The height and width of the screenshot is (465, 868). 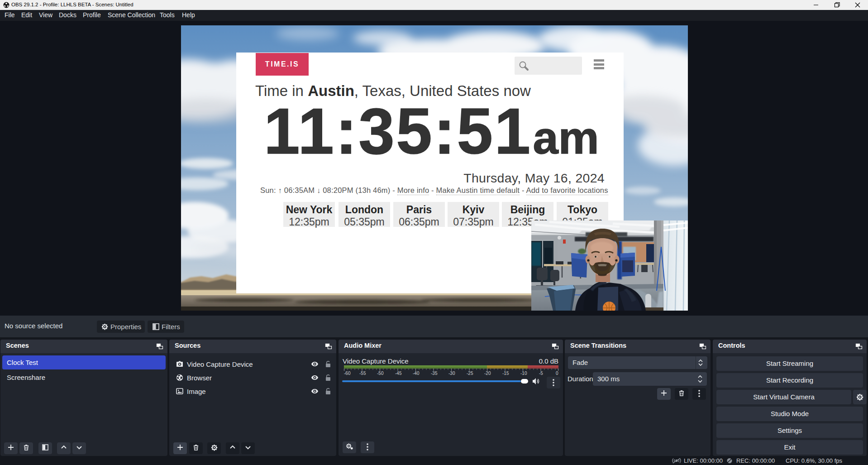 I want to click on svg-text: 0, so click(x=557, y=373).